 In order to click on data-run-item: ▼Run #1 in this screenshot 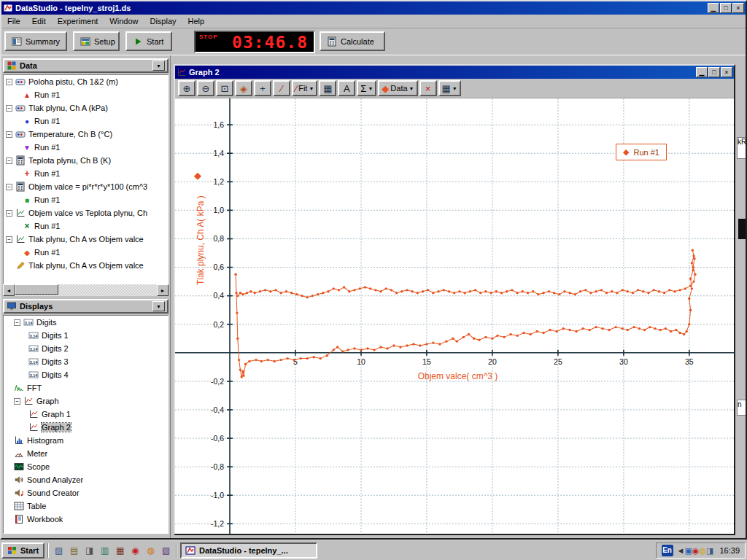, I will do `click(86, 147)`.